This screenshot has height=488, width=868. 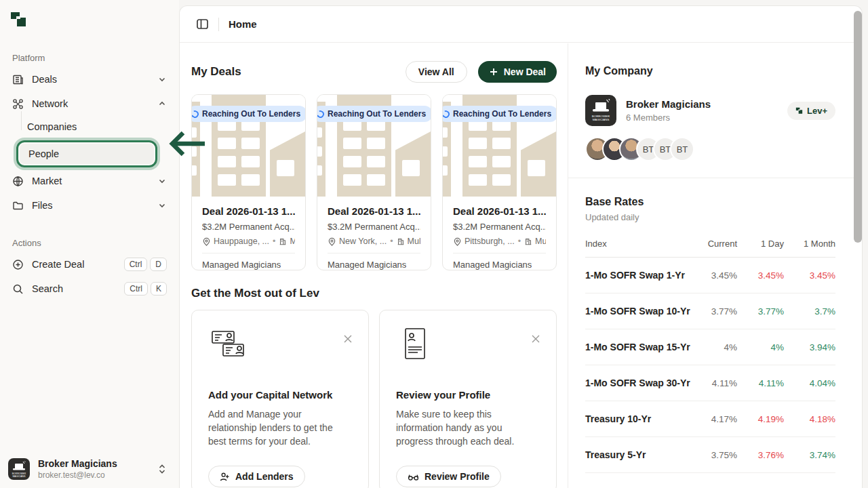 I want to click on base-rates-title: Base Rates, so click(x=711, y=202).